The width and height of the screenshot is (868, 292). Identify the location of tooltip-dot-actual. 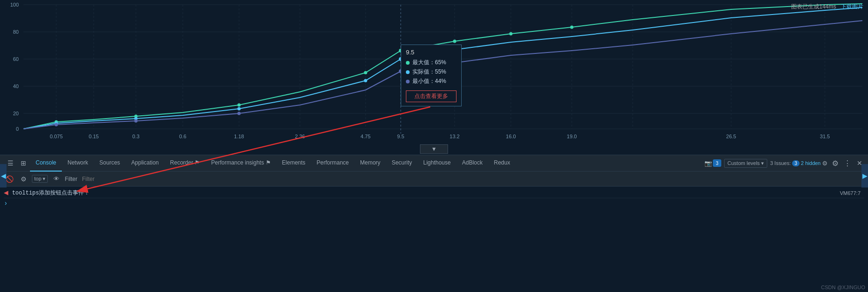
(408, 72).